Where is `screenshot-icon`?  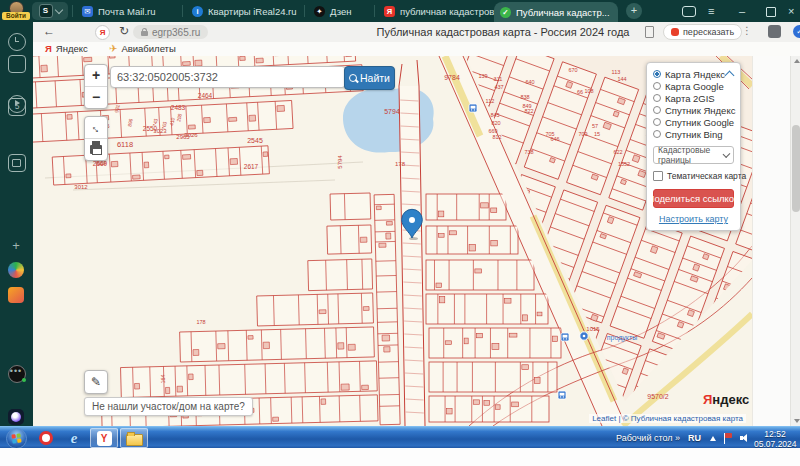
screenshot-icon is located at coordinates (17, 163).